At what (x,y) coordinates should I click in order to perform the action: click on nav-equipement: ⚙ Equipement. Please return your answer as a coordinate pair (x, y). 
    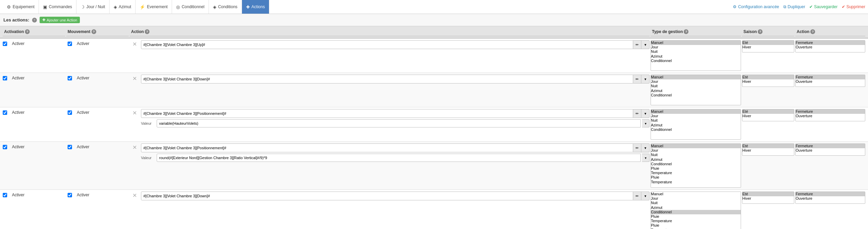
    Looking at the image, I should click on (21, 7).